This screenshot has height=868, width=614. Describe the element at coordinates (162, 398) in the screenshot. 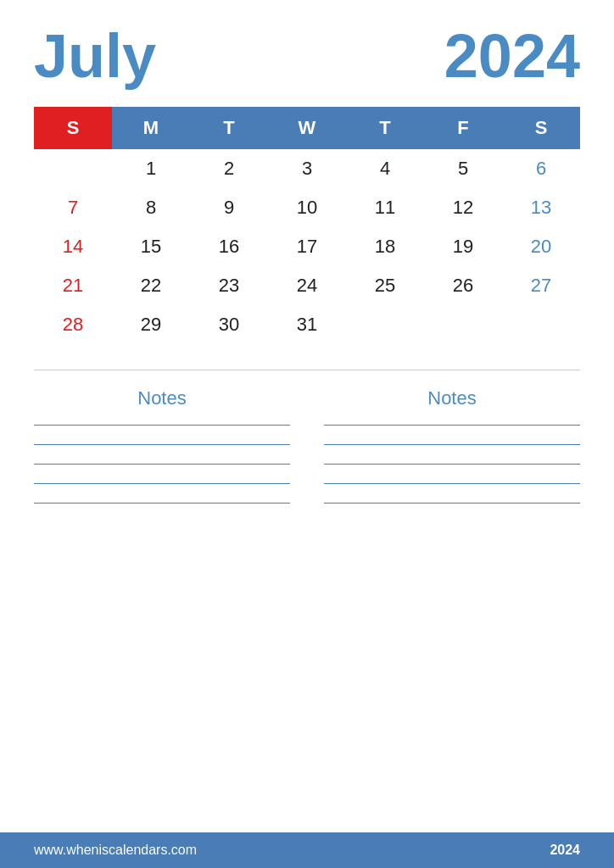

I see `notes-label-left: Notes` at that location.